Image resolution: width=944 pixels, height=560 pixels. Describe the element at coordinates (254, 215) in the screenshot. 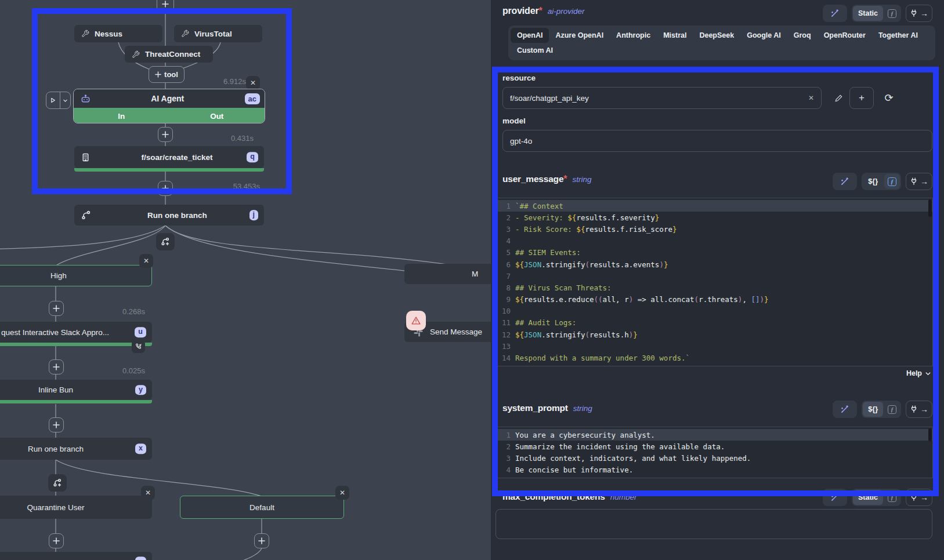

I see `ref-badge: j` at that location.